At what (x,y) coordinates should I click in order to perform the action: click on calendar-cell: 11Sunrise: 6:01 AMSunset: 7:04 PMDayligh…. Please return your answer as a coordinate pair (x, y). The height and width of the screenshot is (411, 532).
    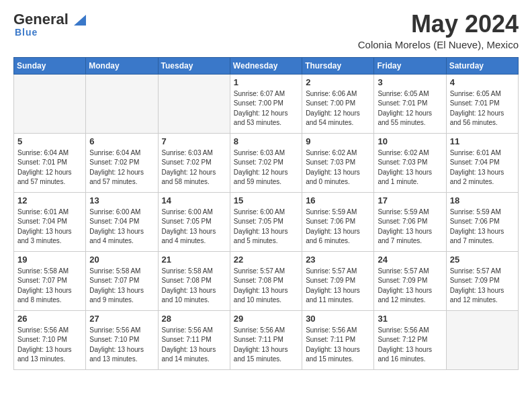
    Looking at the image, I should click on (482, 163).